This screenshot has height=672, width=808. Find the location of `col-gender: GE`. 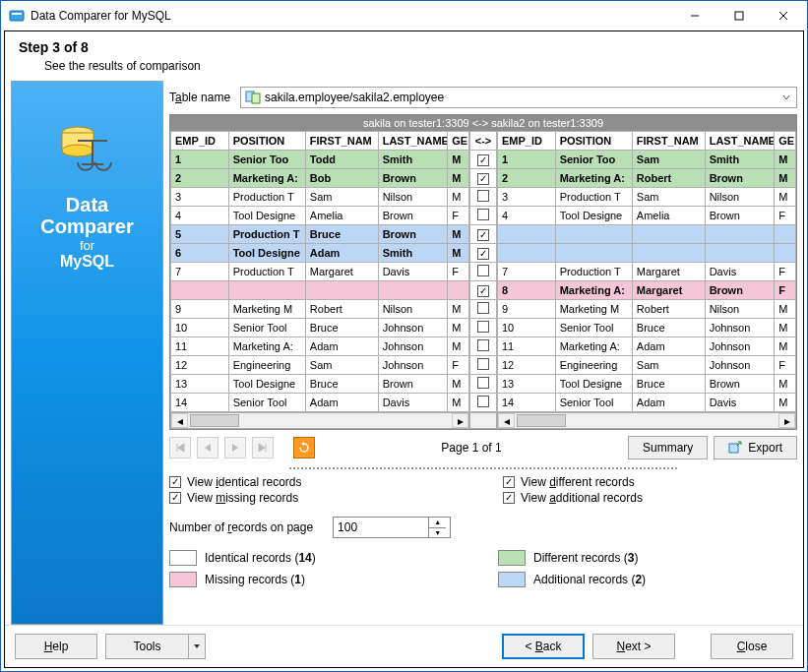

col-gender: GE is located at coordinates (785, 142).